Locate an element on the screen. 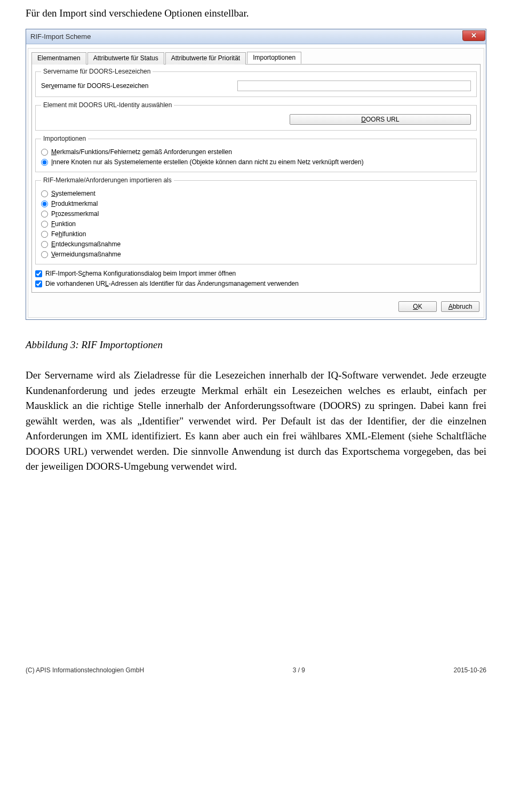 The width and height of the screenshot is (512, 812). radio-systemelement-label: Systemelement is located at coordinates (74, 194).